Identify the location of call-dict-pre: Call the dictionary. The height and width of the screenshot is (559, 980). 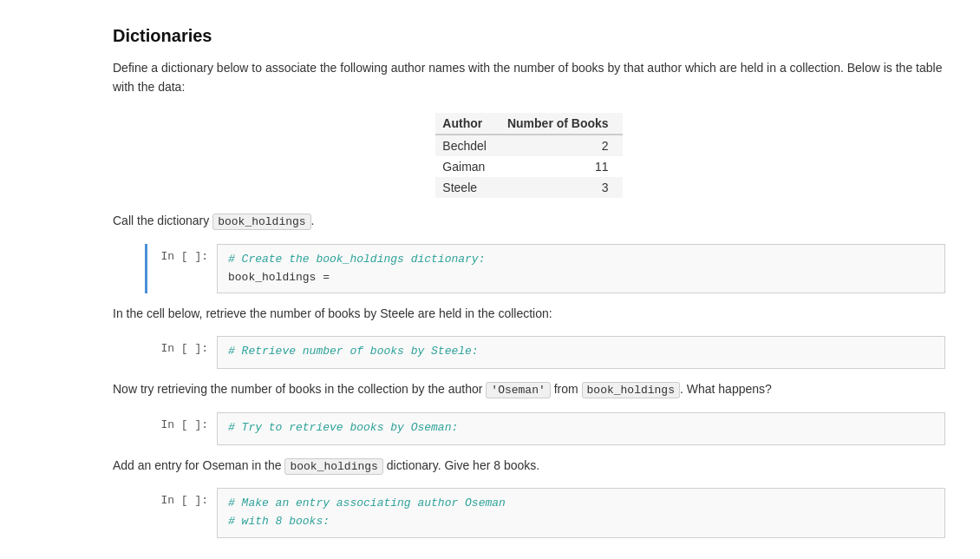
(163, 220).